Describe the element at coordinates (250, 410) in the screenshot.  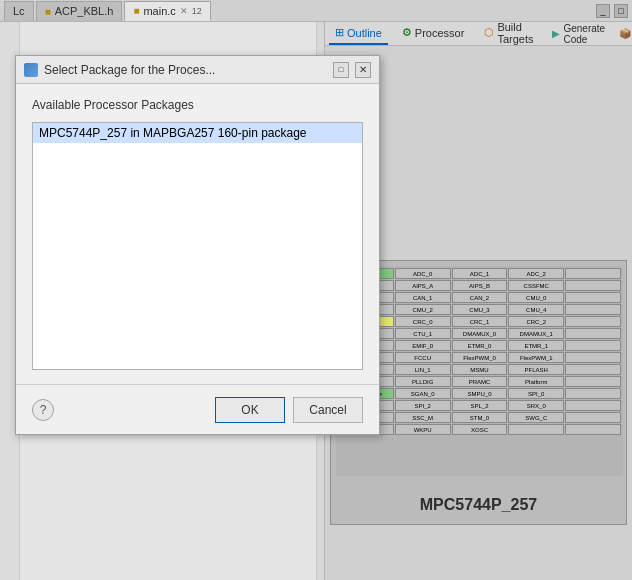
I see `ok-button: OK` at that location.